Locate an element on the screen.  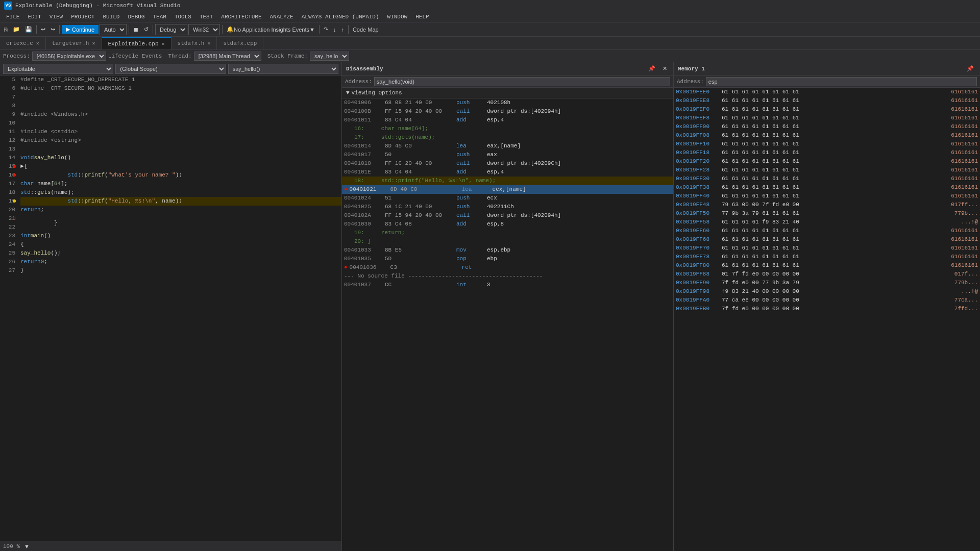
mem-row: 0x0019FF00 61 61 61 61 61 61 61 61 61616… is located at coordinates (827, 127).